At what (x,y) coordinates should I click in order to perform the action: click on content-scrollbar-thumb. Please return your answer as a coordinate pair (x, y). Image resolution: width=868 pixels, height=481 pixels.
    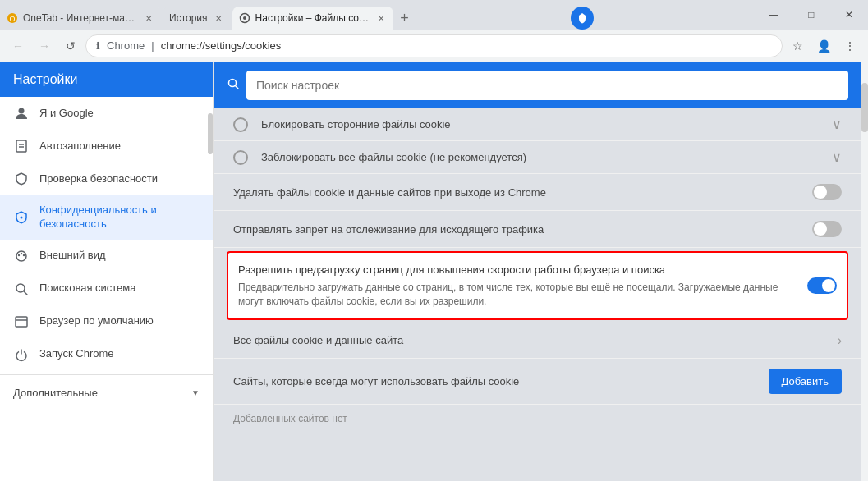
    Looking at the image, I should click on (865, 108).